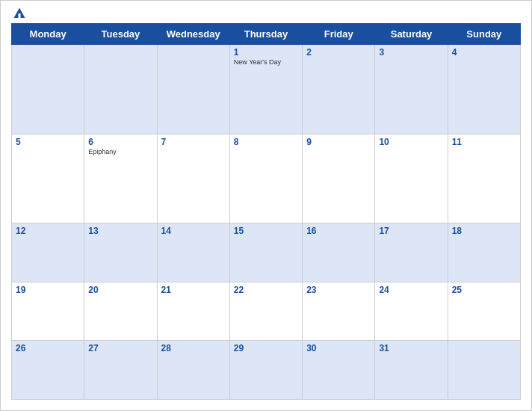 Image resolution: width=532 pixels, height=411 pixels. Describe the element at coordinates (48, 179) in the screenshot. I see `calendar-cell: 5` at that location.